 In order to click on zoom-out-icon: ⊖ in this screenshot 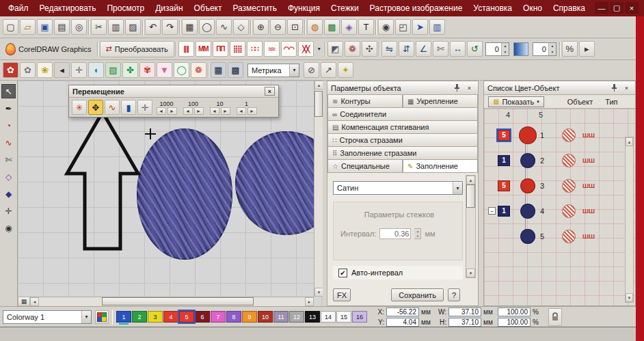, I will do `click(278, 27)`.